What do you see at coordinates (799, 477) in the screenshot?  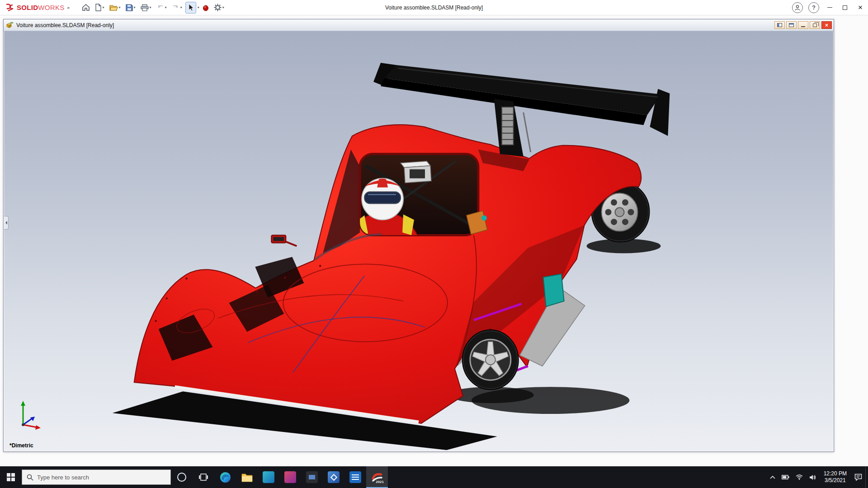 I see `network-tray-button` at bounding box center [799, 477].